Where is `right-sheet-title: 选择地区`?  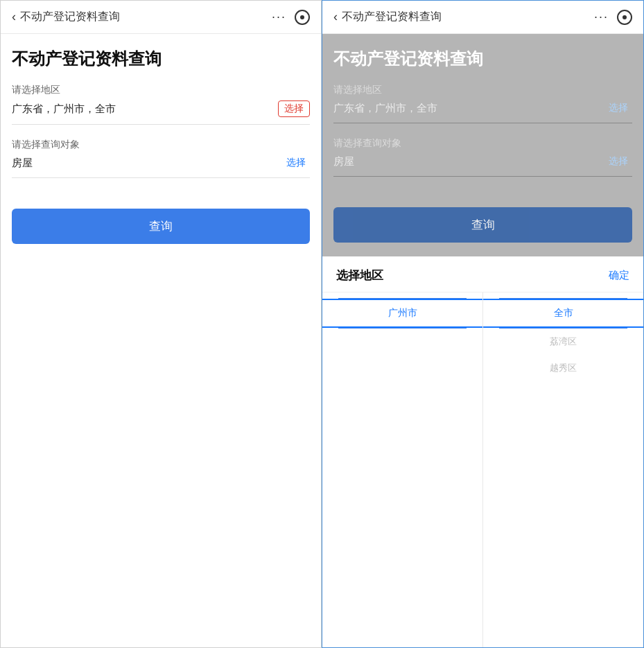 right-sheet-title: 选择地区 is located at coordinates (360, 276).